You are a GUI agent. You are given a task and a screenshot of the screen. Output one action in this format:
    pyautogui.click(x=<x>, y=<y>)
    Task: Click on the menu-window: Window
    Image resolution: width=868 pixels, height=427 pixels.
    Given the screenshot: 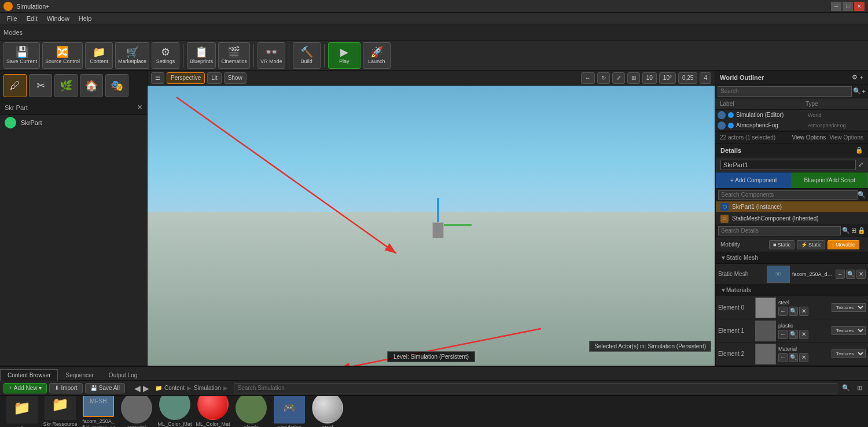 What is the action you would take?
    pyautogui.click(x=58, y=19)
    